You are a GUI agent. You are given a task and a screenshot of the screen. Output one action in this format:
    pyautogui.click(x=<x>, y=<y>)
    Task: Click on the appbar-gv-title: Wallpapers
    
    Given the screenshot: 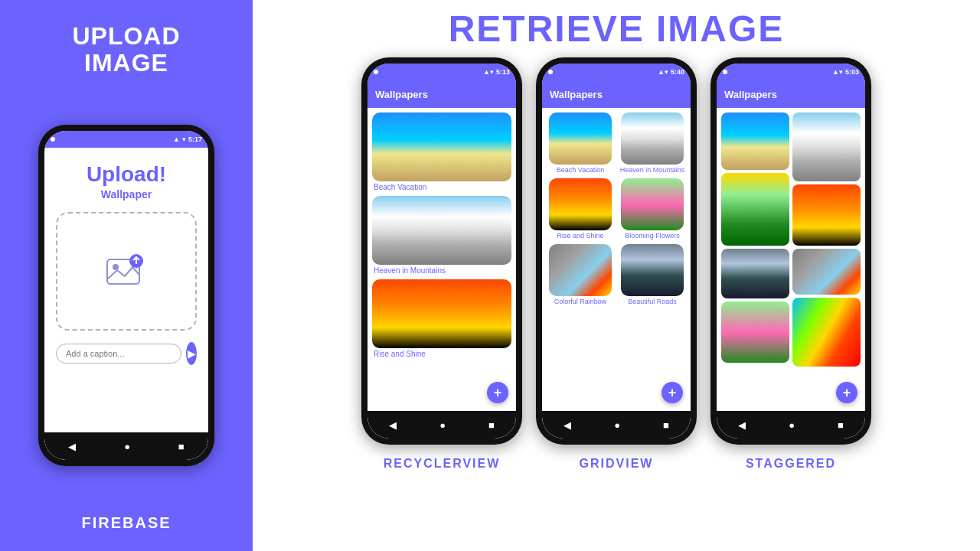 What is the action you would take?
    pyautogui.click(x=576, y=95)
    